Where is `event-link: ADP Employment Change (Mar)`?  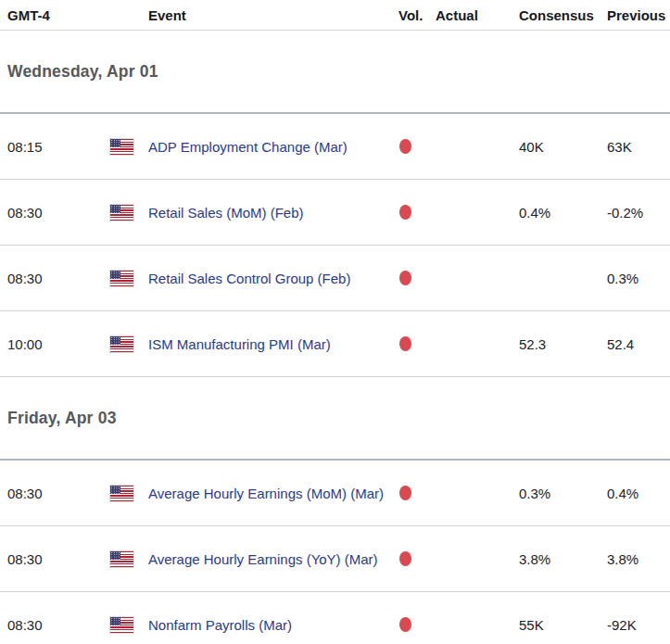 event-link: ADP Employment Change (Mar) is located at coordinates (273, 146).